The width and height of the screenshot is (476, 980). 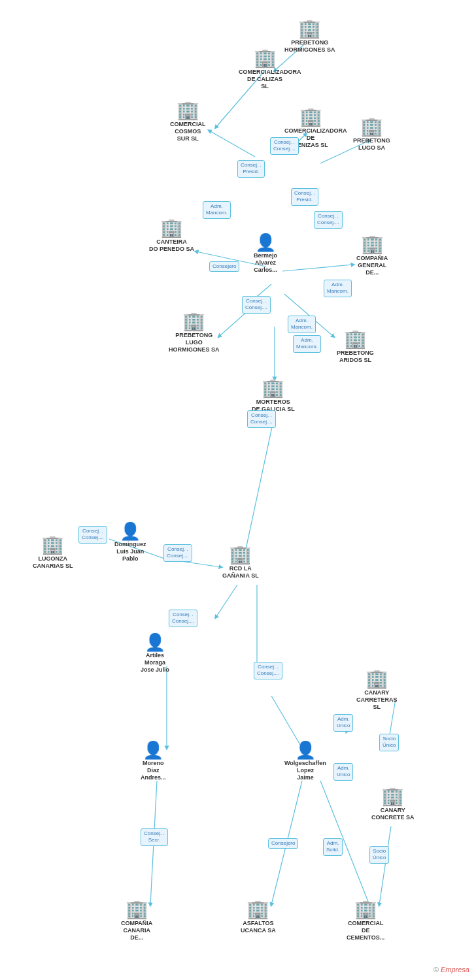 I want to click on badge-consej-consej-6: Consej. .Consej...., so click(x=178, y=553).